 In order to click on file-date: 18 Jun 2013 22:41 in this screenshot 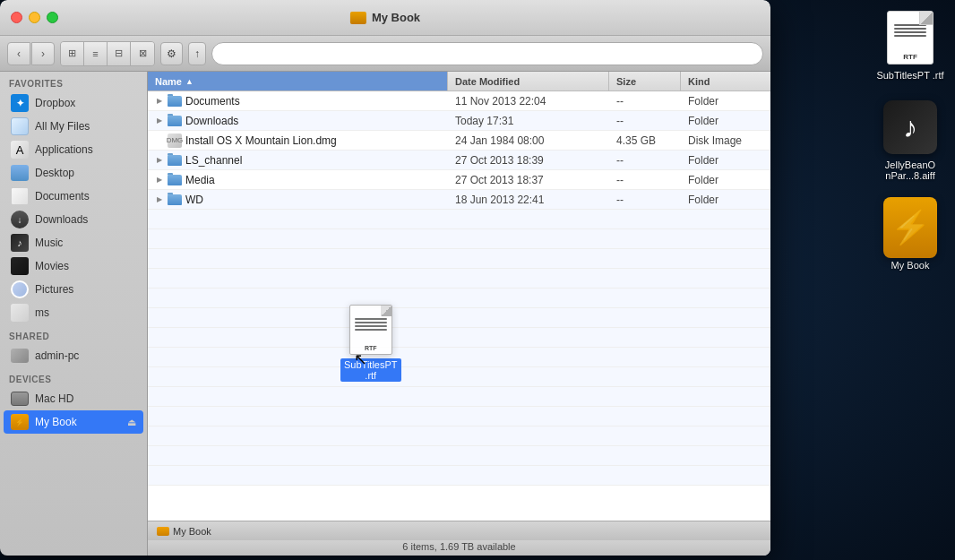, I will do `click(529, 200)`.